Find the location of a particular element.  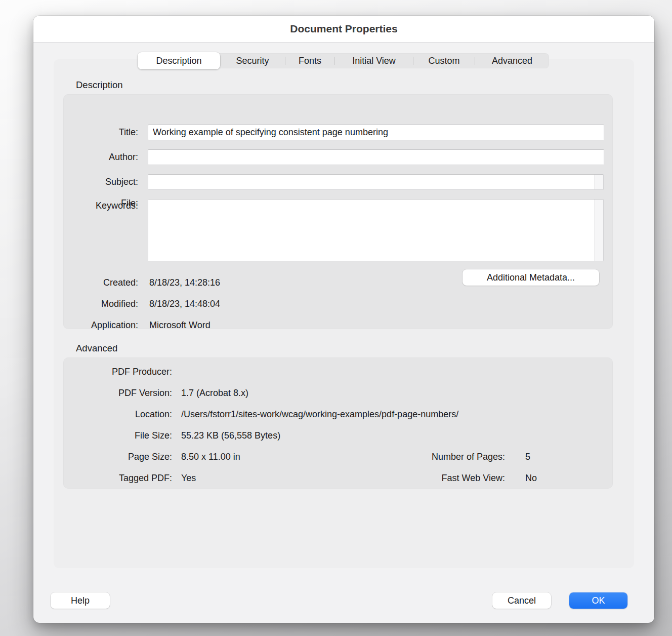

tab-custom: Custom is located at coordinates (444, 61).